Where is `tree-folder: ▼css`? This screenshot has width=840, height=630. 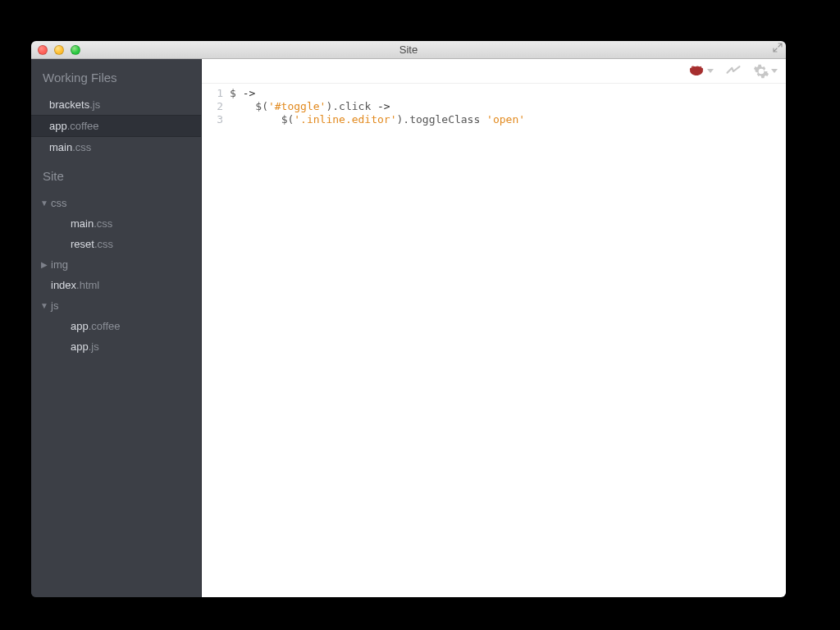
tree-folder: ▼css is located at coordinates (116, 203).